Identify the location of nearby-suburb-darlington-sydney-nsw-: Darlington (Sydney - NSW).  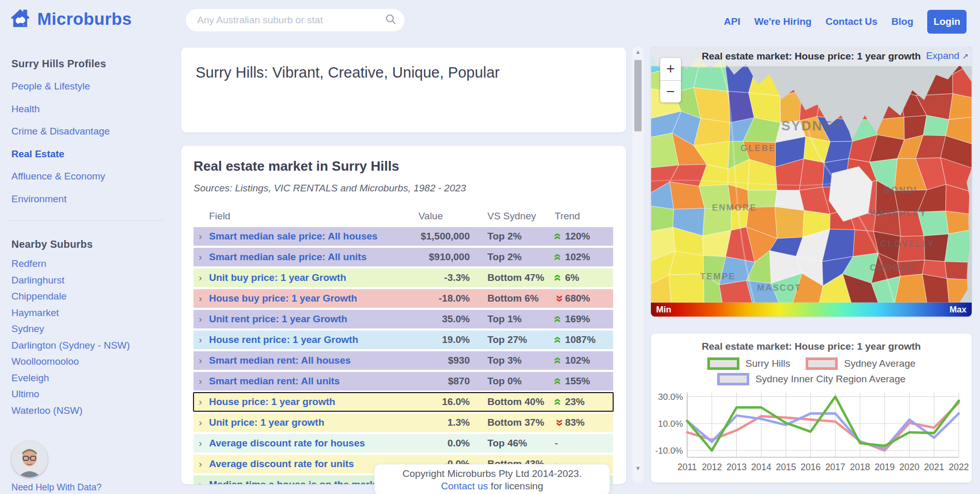
(91, 346).